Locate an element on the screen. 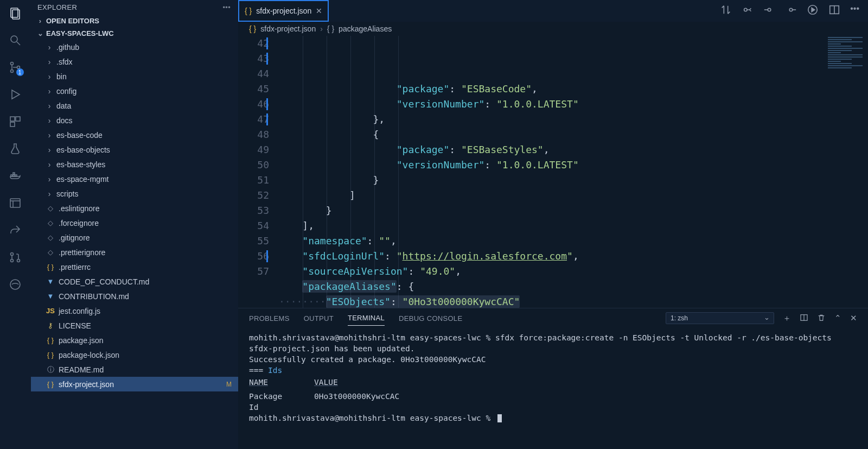  go-back-icon is located at coordinates (769, 11).